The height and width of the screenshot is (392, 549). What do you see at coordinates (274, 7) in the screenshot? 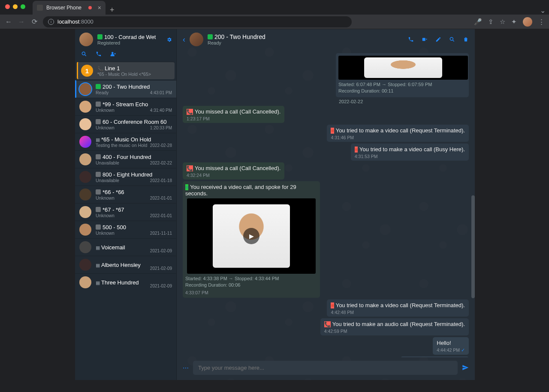
I see `browser-tab-strip: Browser Phone × + ⌄` at bounding box center [274, 7].